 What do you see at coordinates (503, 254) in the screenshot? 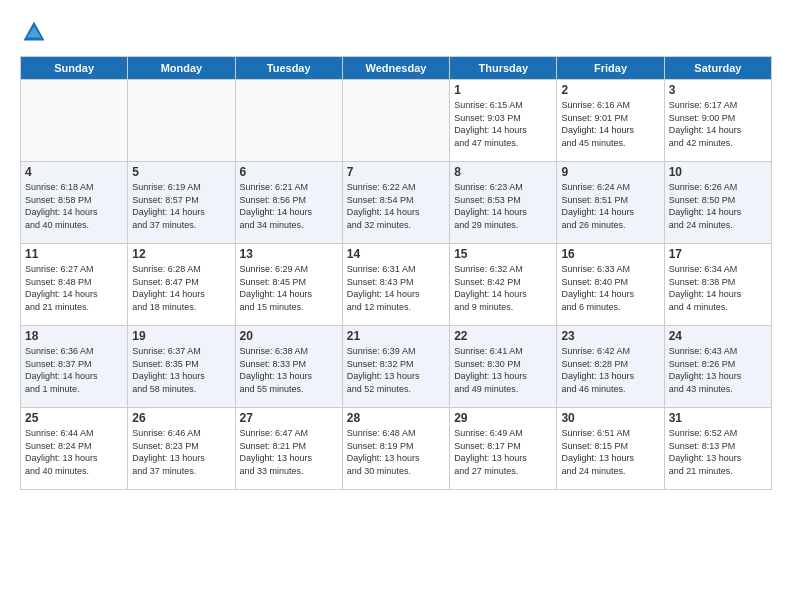
I see `day-number: 15` at bounding box center [503, 254].